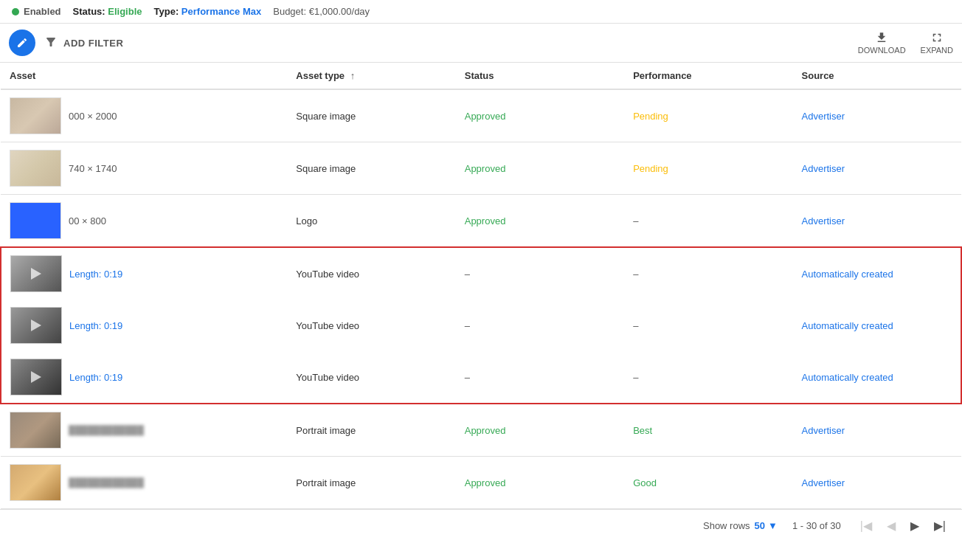 Image resolution: width=962 pixels, height=560 pixels. What do you see at coordinates (708, 430) in the screenshot?
I see `performance-cell: Best` at bounding box center [708, 430].